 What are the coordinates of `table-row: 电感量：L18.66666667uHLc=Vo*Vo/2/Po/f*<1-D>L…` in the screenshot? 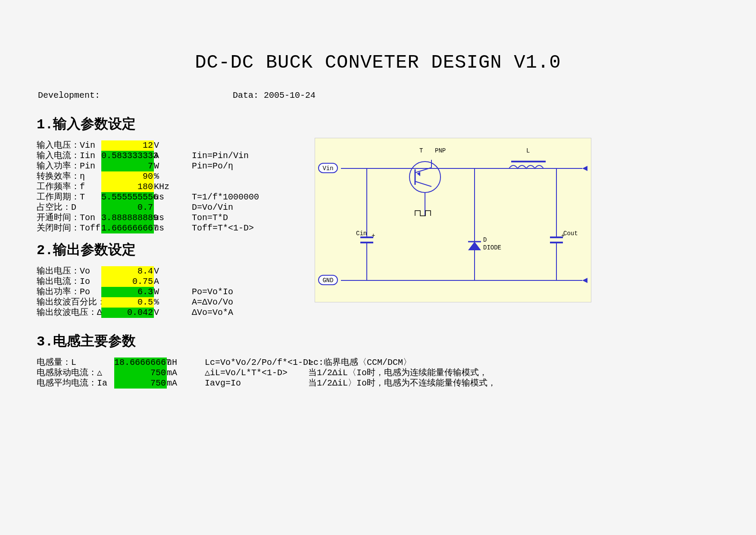 It's located at (266, 363).